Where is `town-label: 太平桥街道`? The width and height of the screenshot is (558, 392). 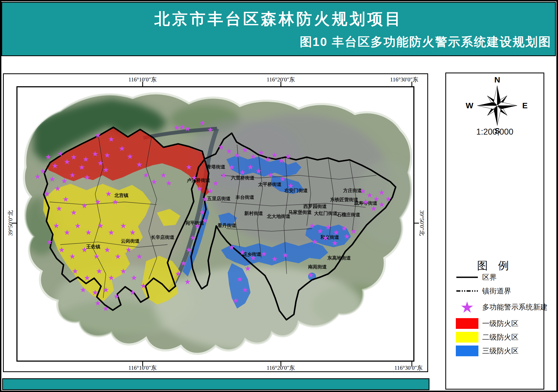
town-label: 太平桥街道 is located at coordinates (270, 184).